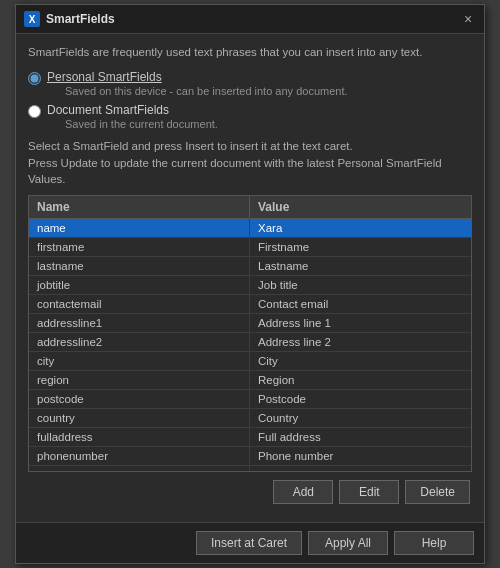  What do you see at coordinates (250, 208) in the screenshot?
I see `table-header: Name Value` at bounding box center [250, 208].